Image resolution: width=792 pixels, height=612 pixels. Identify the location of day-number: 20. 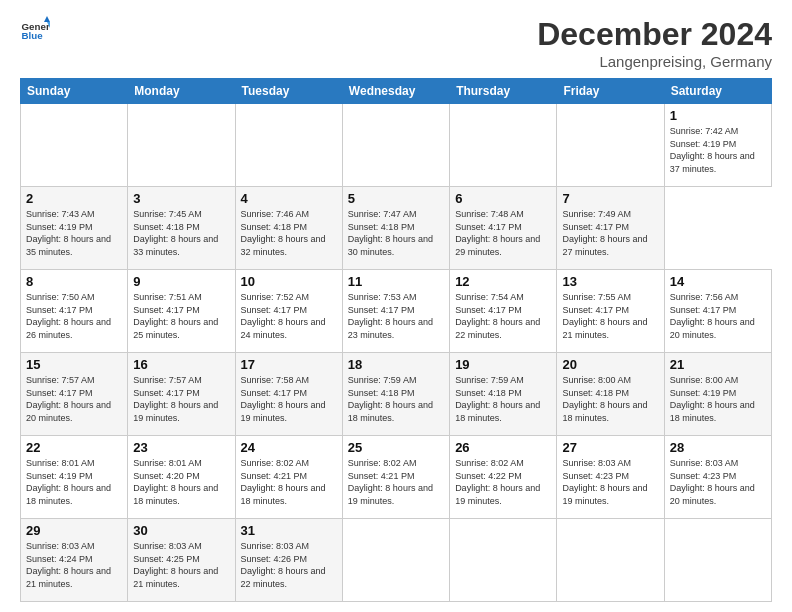
(610, 364).